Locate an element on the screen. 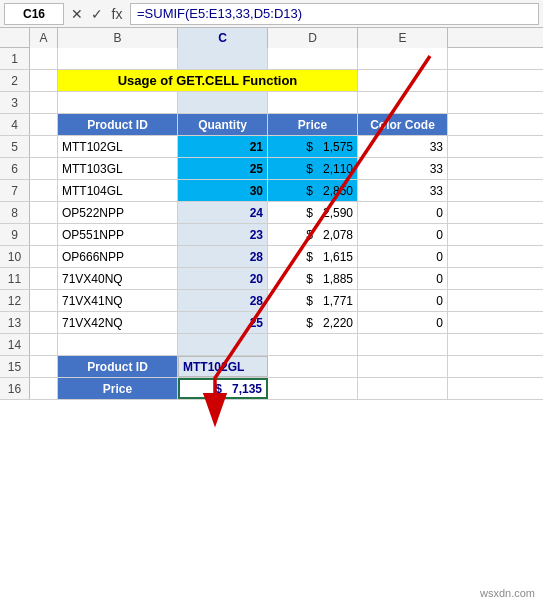  cell-d10: $ 1,615 is located at coordinates (313, 256).